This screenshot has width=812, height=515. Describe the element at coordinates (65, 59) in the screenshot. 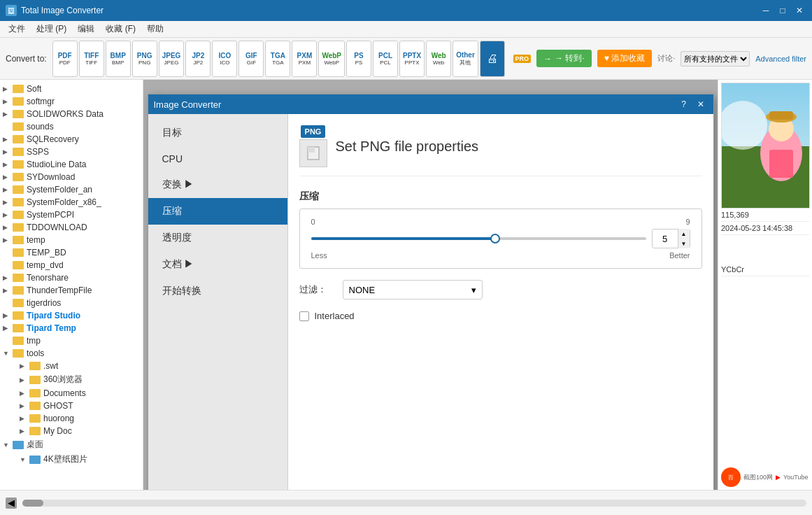

I see `format-pdf: PDFPDF` at that location.